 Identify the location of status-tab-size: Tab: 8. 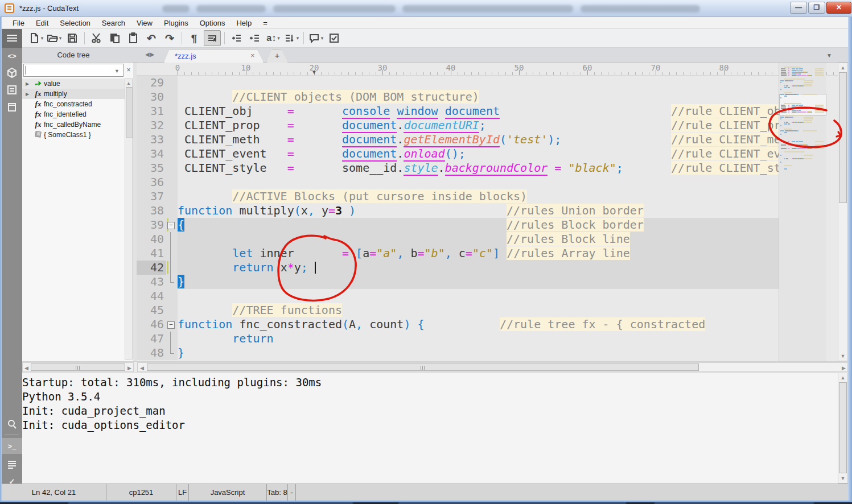
(278, 493).